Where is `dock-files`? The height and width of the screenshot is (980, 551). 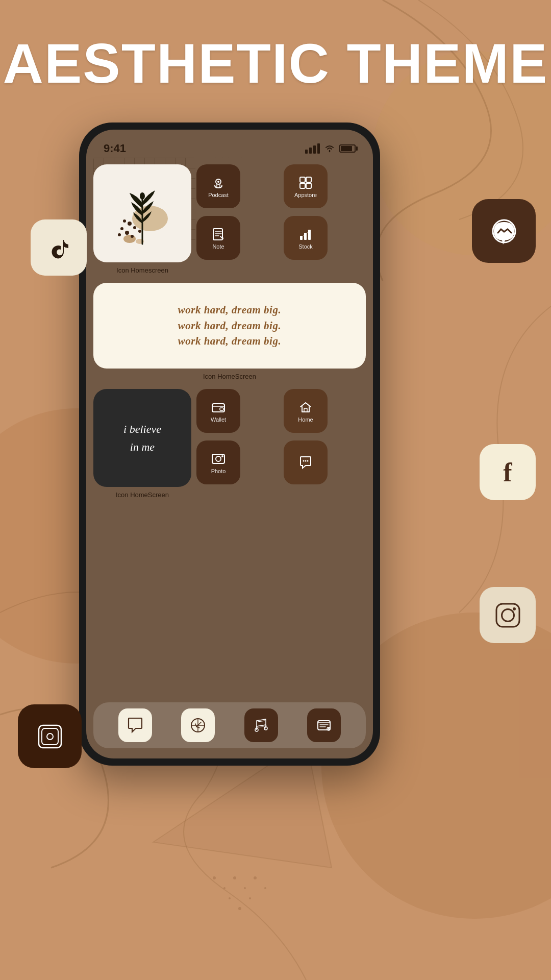 dock-files is located at coordinates (324, 725).